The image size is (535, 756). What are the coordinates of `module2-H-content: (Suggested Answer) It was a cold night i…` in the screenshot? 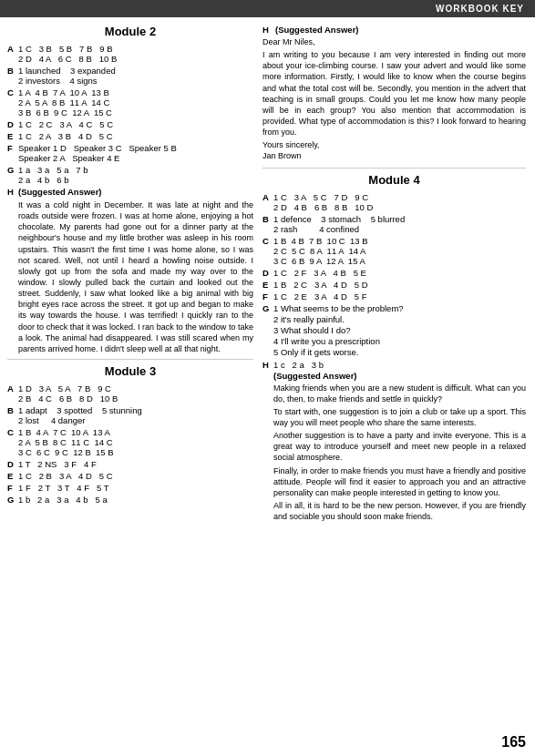 It's located at (136, 271).